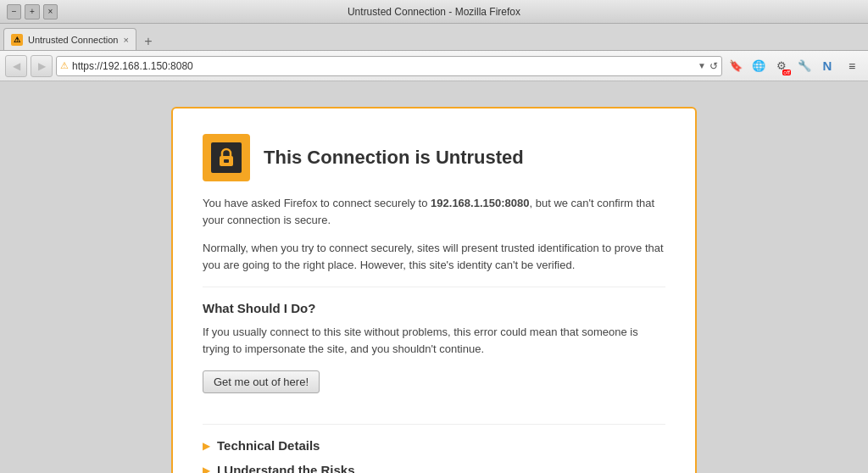  I want to click on error-title: This Connection is Untrusted, so click(393, 158).